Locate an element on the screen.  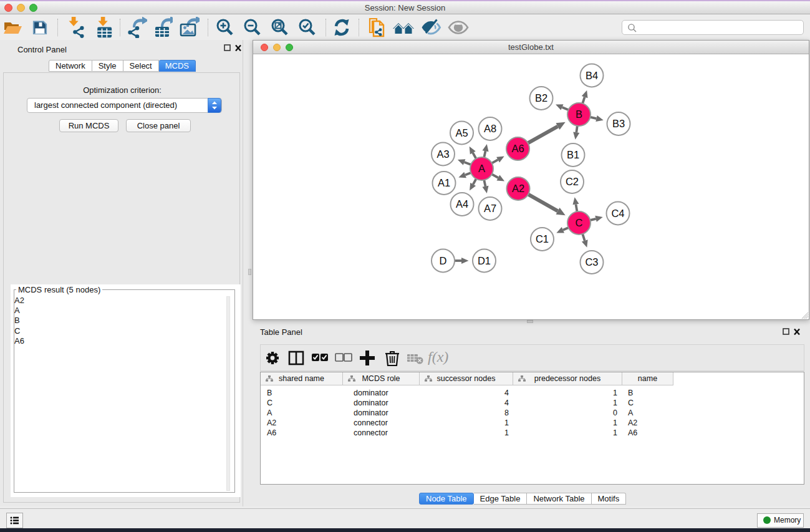
svg-text: B1 is located at coordinates (573, 155).